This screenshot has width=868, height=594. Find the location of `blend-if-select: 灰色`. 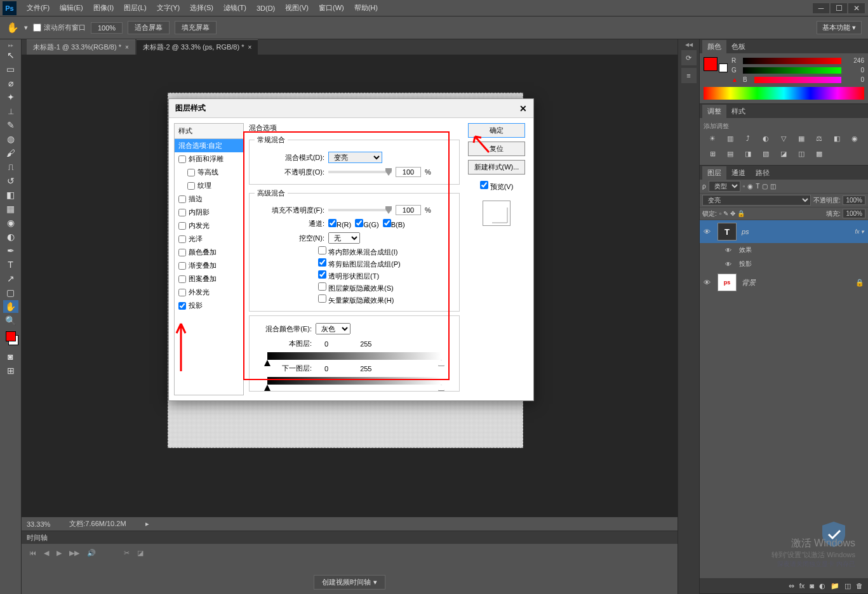

blend-if-select: 灰色 is located at coordinates (333, 329).